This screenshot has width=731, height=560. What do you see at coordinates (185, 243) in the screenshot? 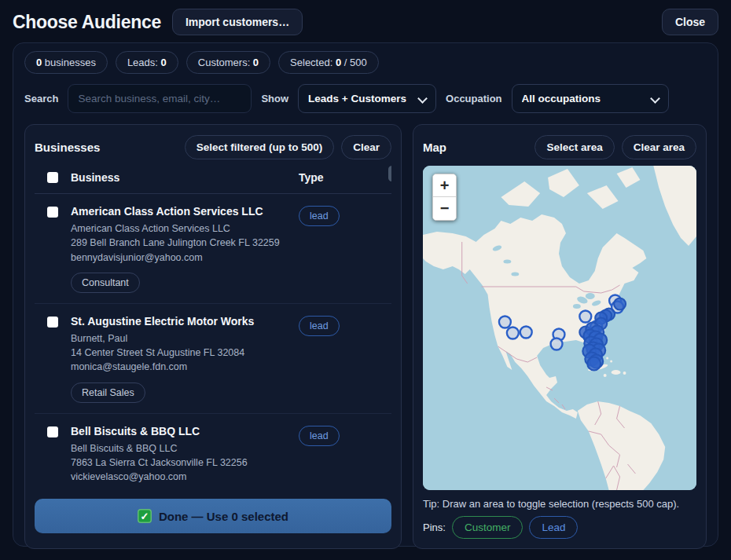
I see `business-details: American Class Action Services LLC289 Be…` at bounding box center [185, 243].